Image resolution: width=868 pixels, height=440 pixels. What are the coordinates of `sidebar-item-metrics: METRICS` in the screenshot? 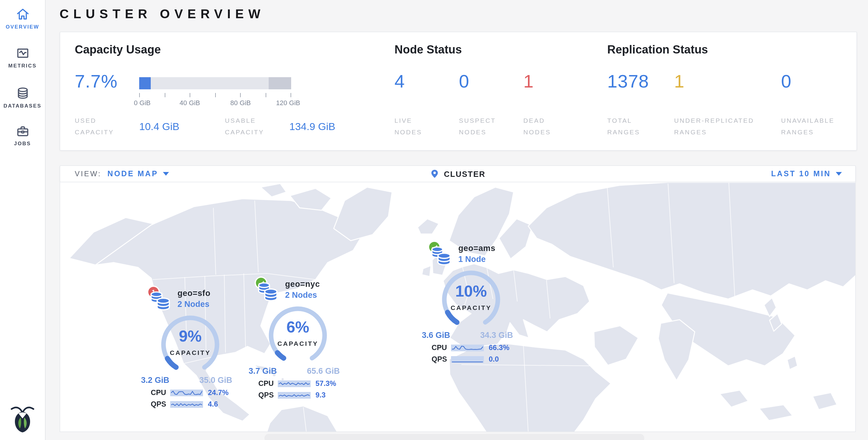 It's located at (22, 57).